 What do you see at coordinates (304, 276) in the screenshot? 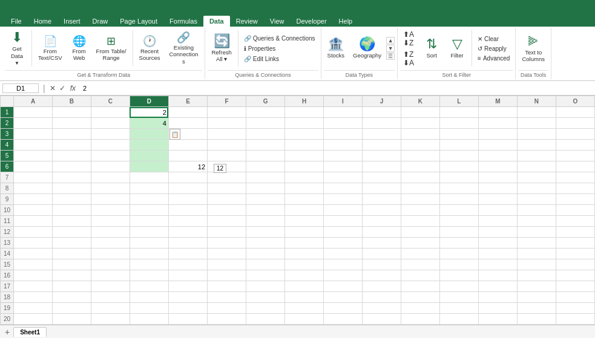
I see `cell-h16` at bounding box center [304, 276].